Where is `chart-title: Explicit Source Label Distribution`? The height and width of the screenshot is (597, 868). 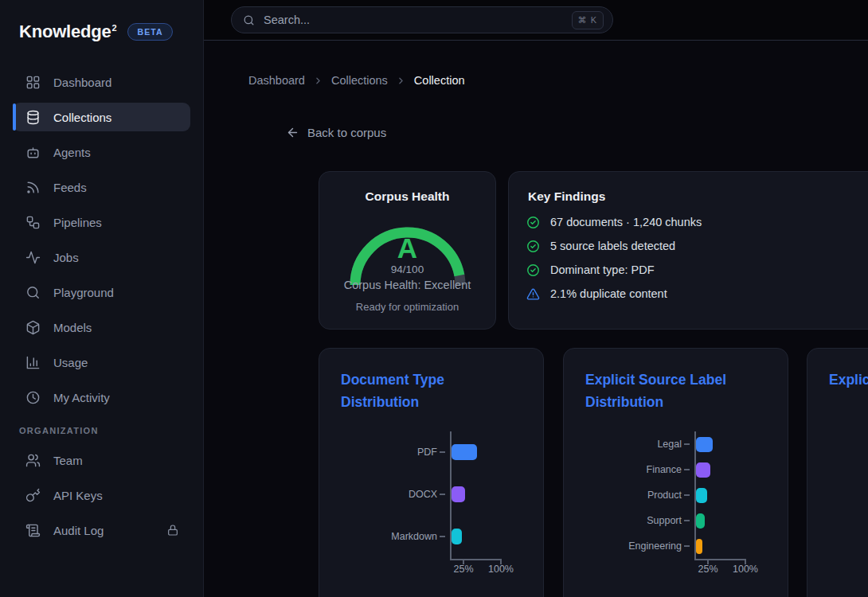
chart-title: Explicit Source Label Distribution is located at coordinates (686, 391).